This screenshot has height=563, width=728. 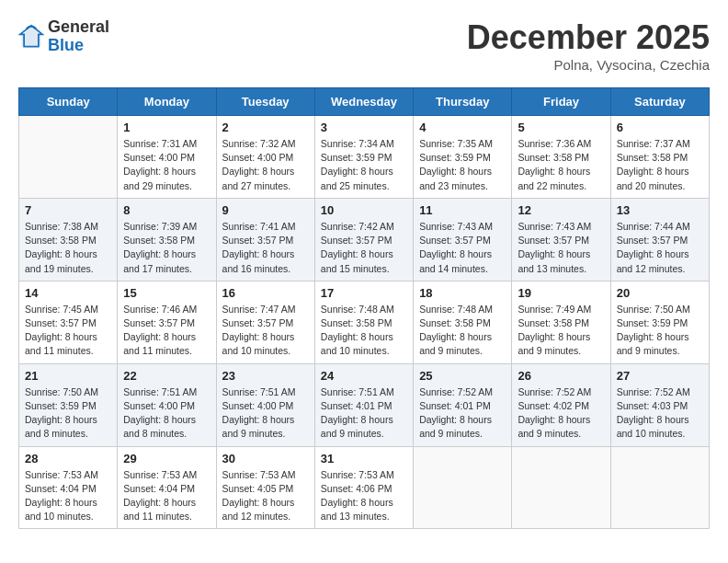 What do you see at coordinates (66, 45) in the screenshot?
I see `logo-blue: Blue` at bounding box center [66, 45].